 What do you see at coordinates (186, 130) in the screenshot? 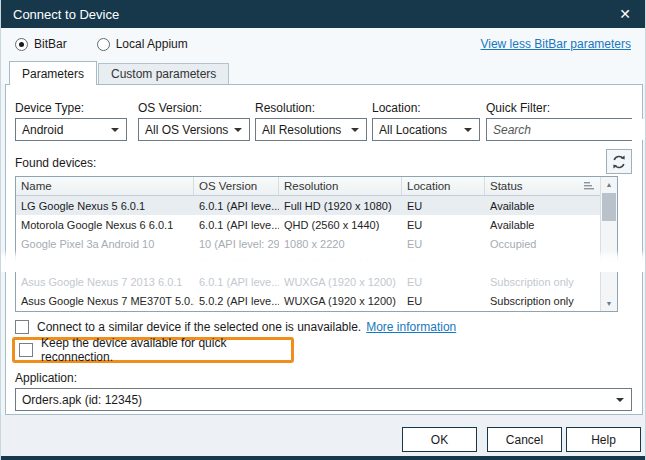
I see `os-version-value: All OS Versions` at bounding box center [186, 130].